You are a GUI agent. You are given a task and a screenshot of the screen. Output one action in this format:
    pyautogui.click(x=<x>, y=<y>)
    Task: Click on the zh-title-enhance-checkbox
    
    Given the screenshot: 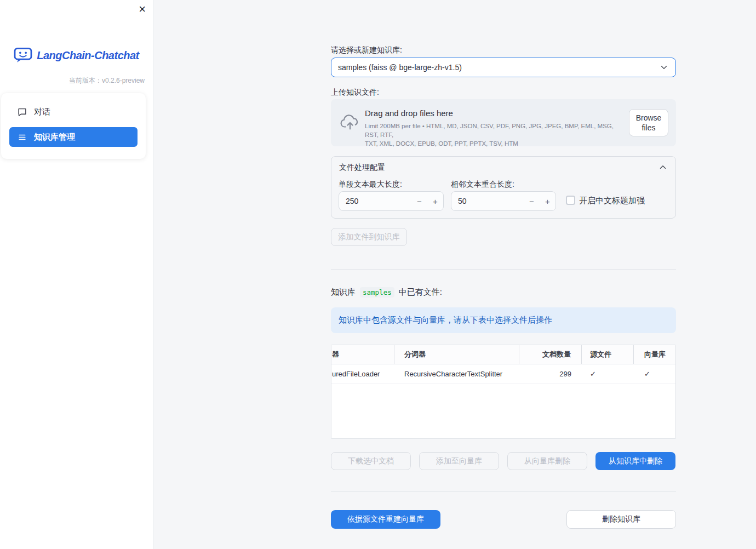 What is the action you would take?
    pyautogui.click(x=571, y=201)
    